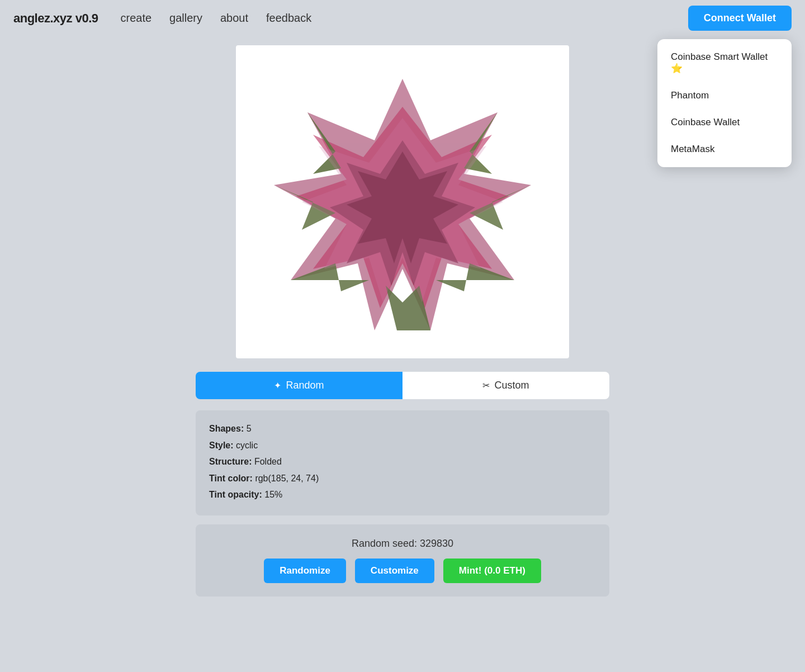 This screenshot has height=672, width=805. Describe the element at coordinates (402, 571) in the screenshot. I see `seed-actions: Randomize Customize Mint! (0.0 ETH)` at that location.